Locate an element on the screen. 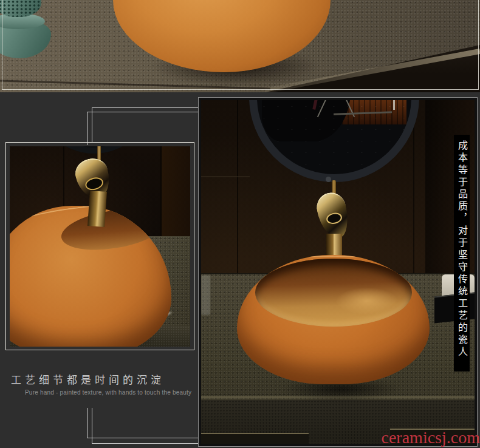  mirror-pivot-knob is located at coordinates (328, 180).